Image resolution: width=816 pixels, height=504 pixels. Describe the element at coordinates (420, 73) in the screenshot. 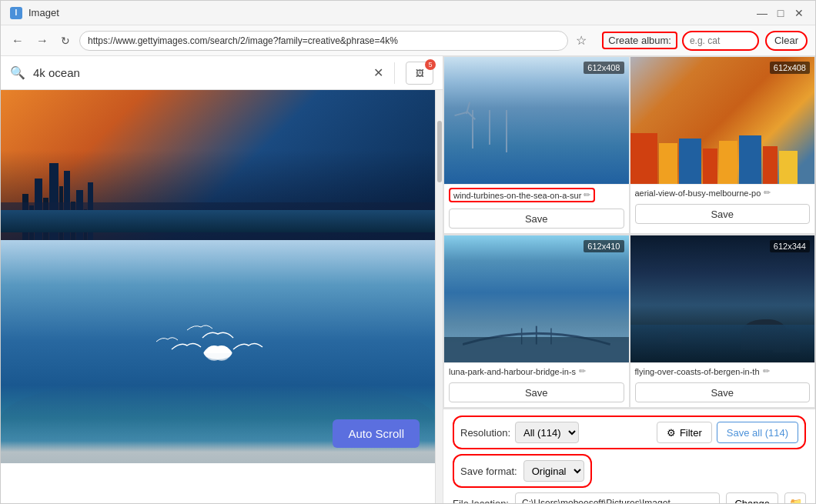

I see `batch-save-button: 🖼 5` at that location.